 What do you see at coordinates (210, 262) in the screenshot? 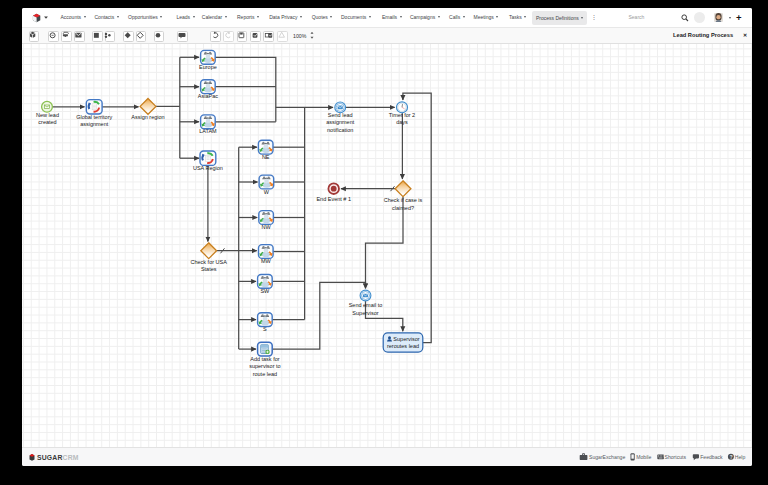
I see `svg-text: Check for USA` at bounding box center [210, 262].